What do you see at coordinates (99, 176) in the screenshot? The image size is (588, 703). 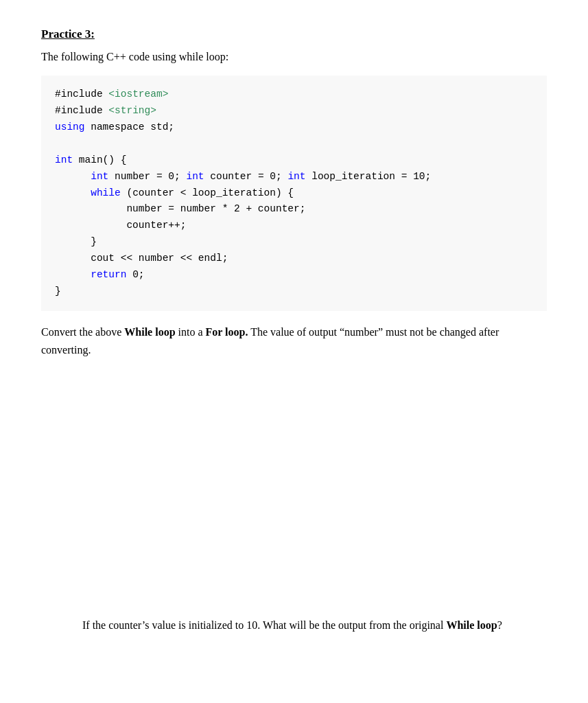 I see `code-int-kw1: int` at bounding box center [99, 176].